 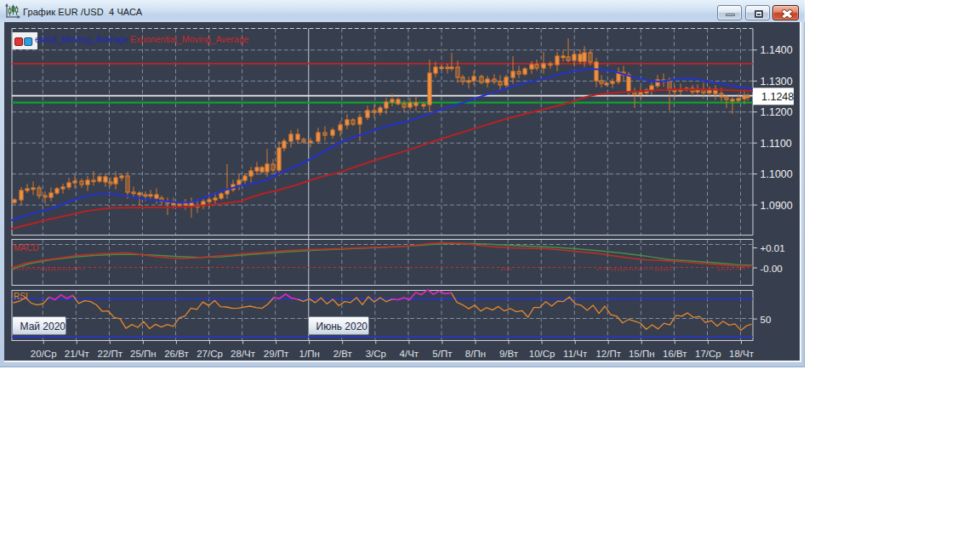 What do you see at coordinates (177, 354) in the screenshot?
I see `svg-text: 26/Вт` at bounding box center [177, 354].